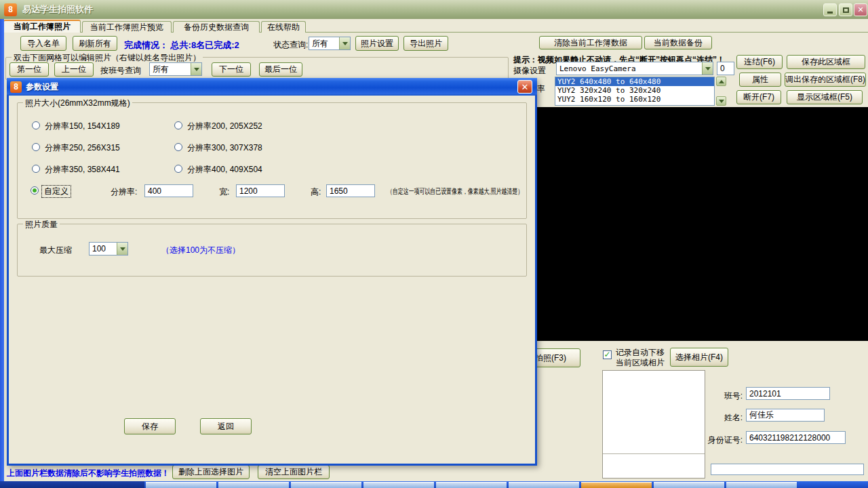 The height and width of the screenshot is (488, 868). What do you see at coordinates (635, 91) in the screenshot?
I see `camera-format-listbox: YUY2 640x480 to 640x480 YUY2 320x240 to …` at bounding box center [635, 91].